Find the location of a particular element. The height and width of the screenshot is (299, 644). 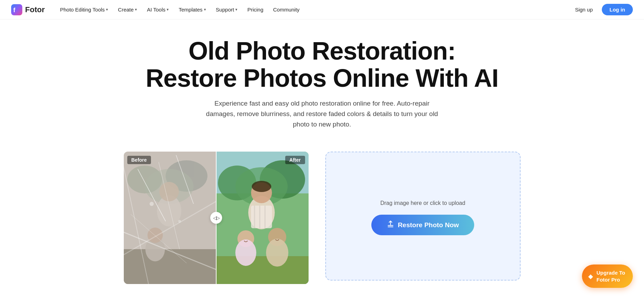

upload-dropzone: Drag image here or click to upload Resto… is located at coordinates (423, 216).